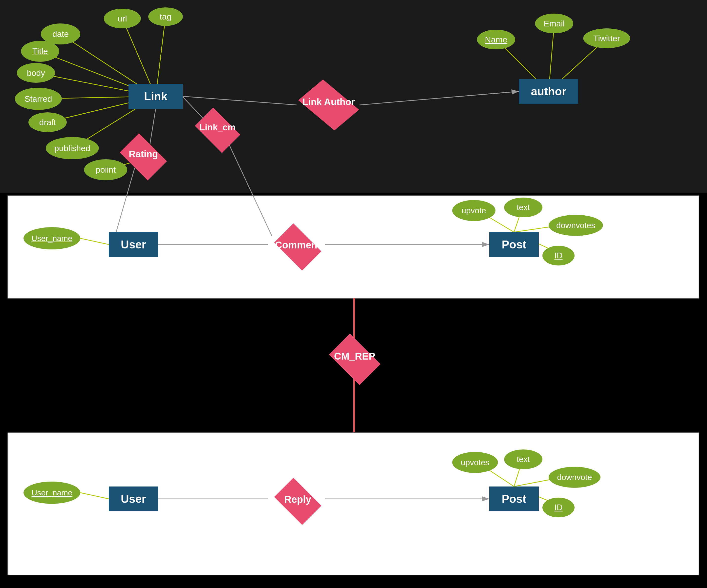 Image resolution: width=707 pixels, height=588 pixels. I want to click on attr-username-top: User_name, so click(52, 238).